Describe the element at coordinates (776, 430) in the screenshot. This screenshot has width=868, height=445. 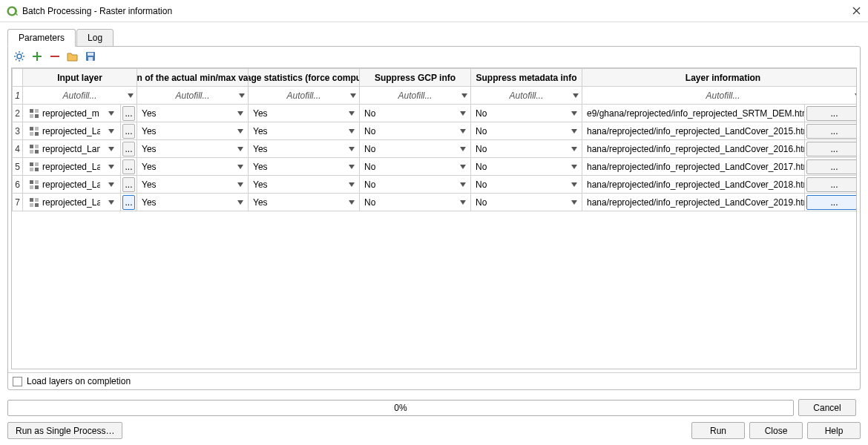
I see `close-button: Close` at that location.